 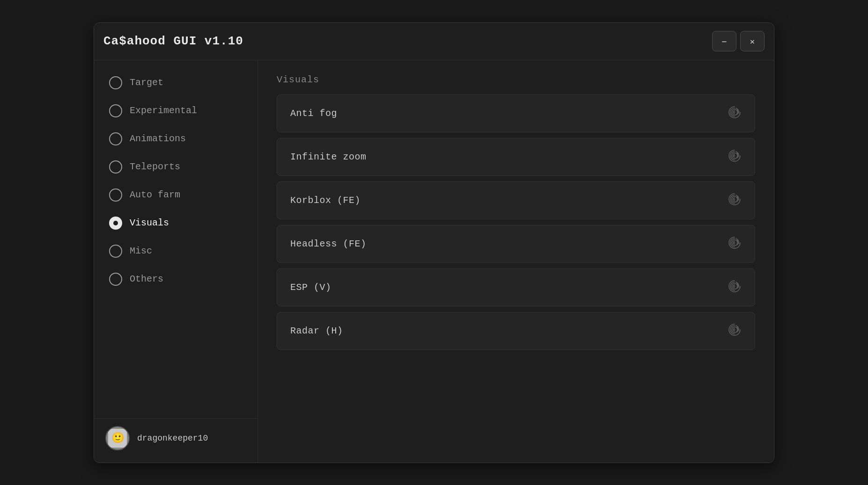 I want to click on feature-label: Headless (FE), so click(x=329, y=244).